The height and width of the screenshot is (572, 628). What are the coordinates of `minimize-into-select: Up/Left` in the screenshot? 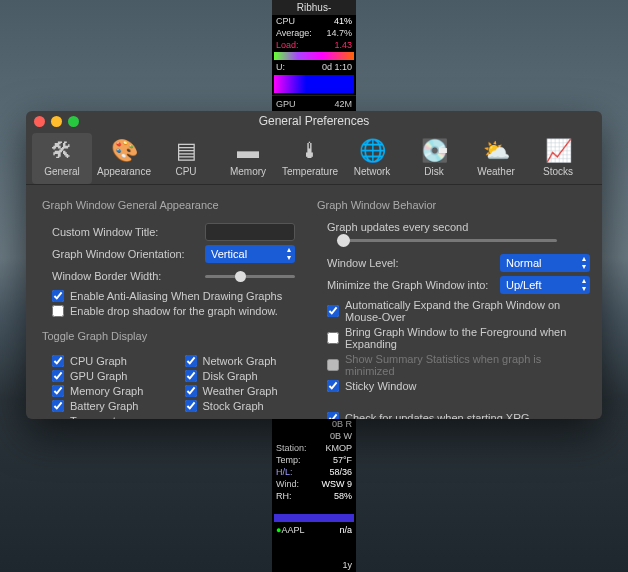 It's located at (545, 285).